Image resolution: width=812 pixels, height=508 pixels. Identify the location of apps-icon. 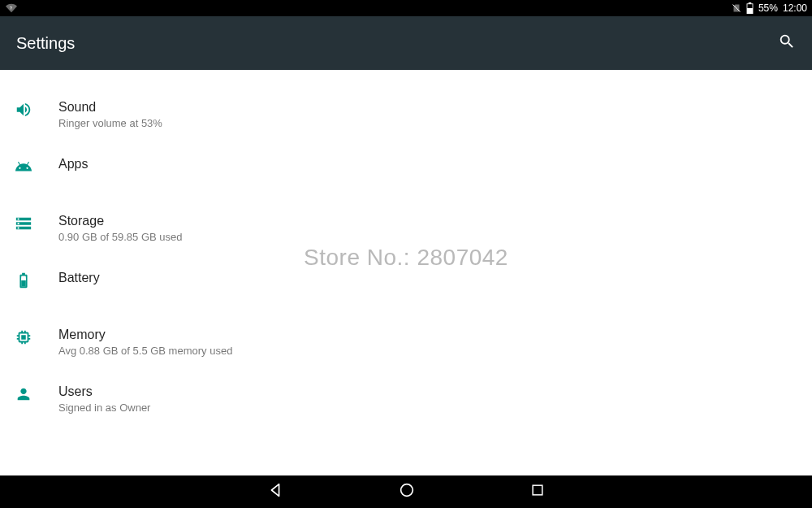
(24, 168).